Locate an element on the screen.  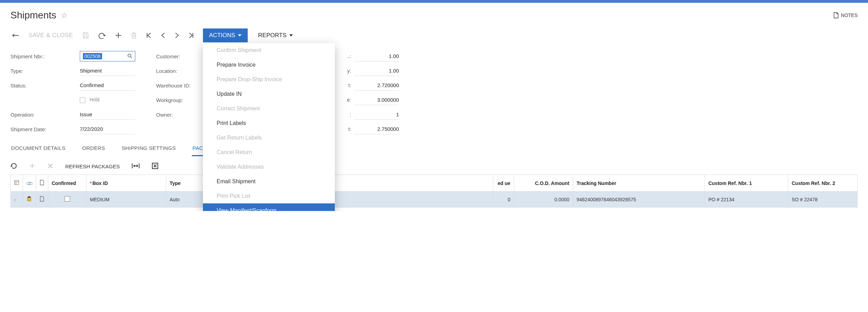
page-title: Shipments is located at coordinates (33, 15).